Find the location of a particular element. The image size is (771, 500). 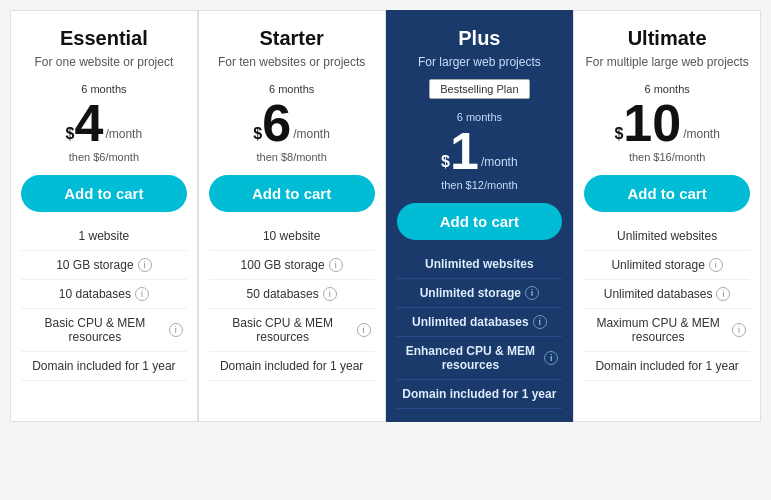

feature-plus-1: Unlimited storagei is located at coordinates (480, 294).